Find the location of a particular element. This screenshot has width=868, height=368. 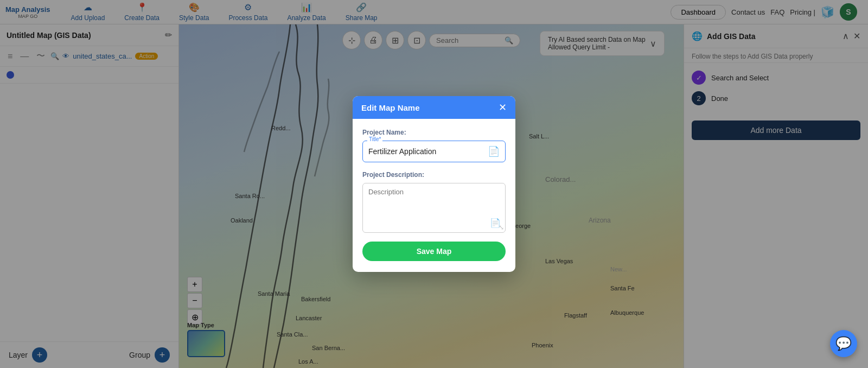

modal-title: Edit Map Name is located at coordinates (391, 107).